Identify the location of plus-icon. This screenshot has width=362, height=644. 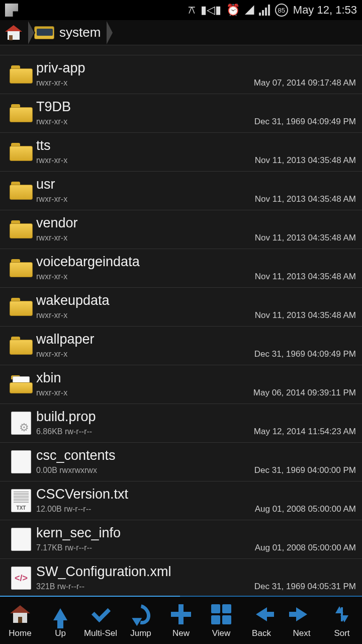
(181, 614).